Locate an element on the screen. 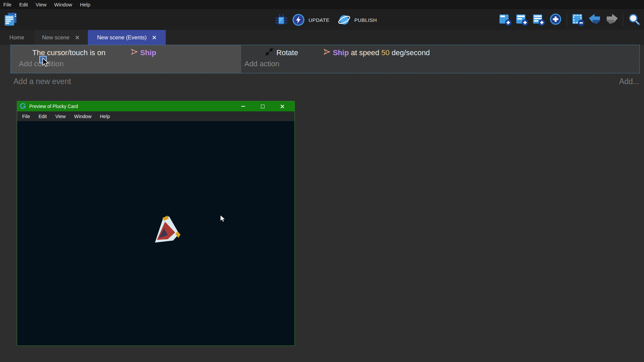 The height and width of the screenshot is (362, 644). ship-sprite is located at coordinates (167, 231).